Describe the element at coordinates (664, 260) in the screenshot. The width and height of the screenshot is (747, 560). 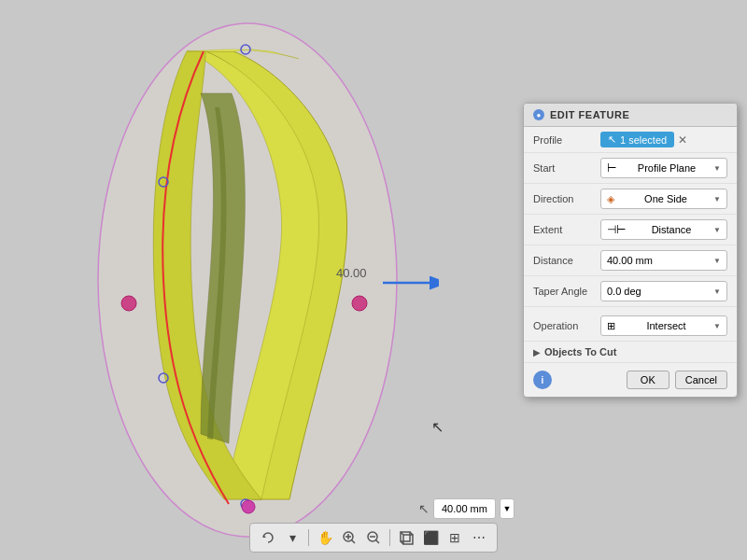
I see `distance-dropdown: 40.00 mm ▼` at that location.